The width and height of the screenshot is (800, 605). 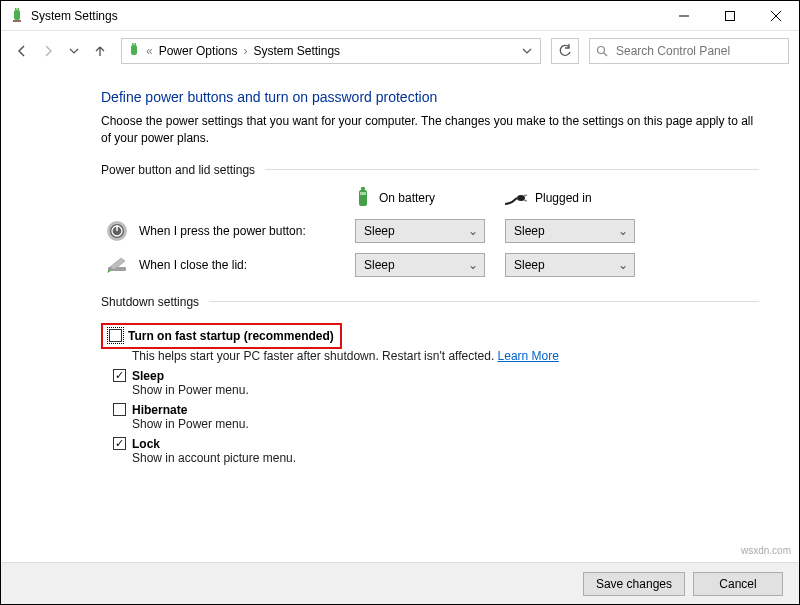 What do you see at coordinates (446, 424) in the screenshot?
I see `hibernate-sub: Show in Power menu.` at bounding box center [446, 424].